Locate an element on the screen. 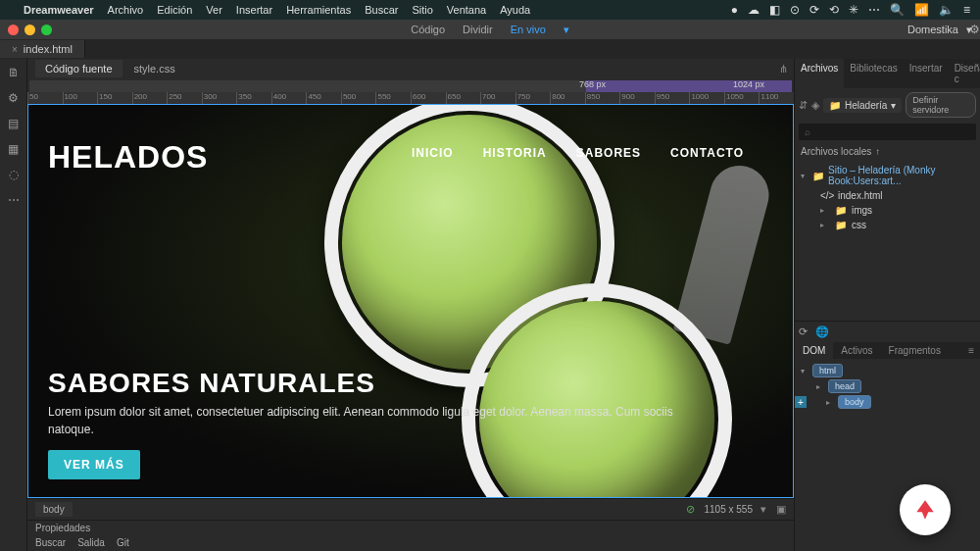  menu-ver: Ver is located at coordinates (214, 10).